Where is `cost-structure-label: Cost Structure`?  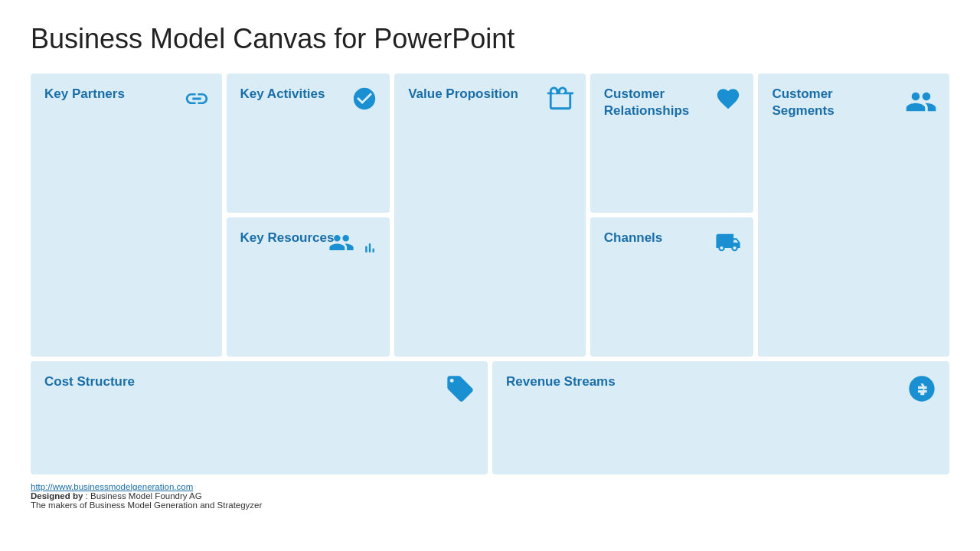 cost-structure-label: Cost Structure is located at coordinates (205, 382).